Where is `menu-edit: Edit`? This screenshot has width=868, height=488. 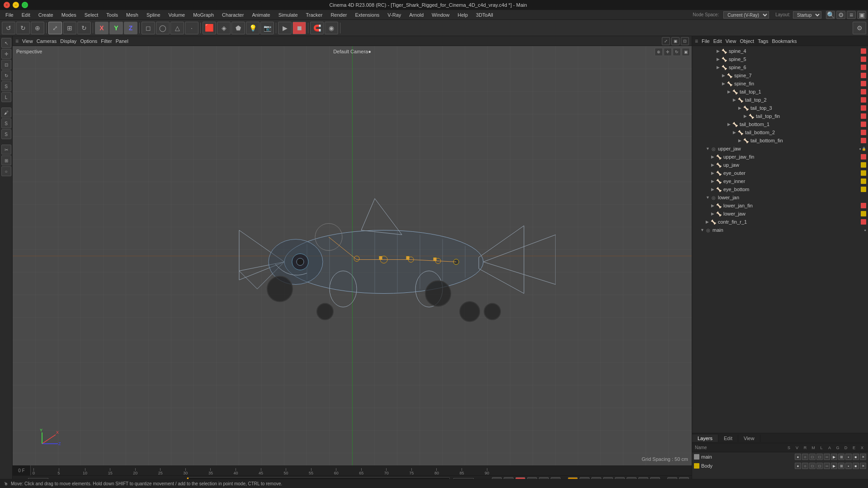 menu-edit: Edit is located at coordinates (26, 15).